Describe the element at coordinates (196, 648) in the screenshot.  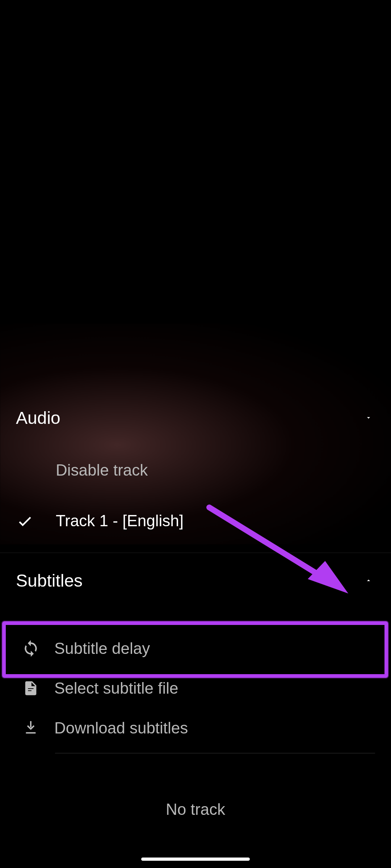
I see `subtitle-delay-button: Subtitle delay` at that location.